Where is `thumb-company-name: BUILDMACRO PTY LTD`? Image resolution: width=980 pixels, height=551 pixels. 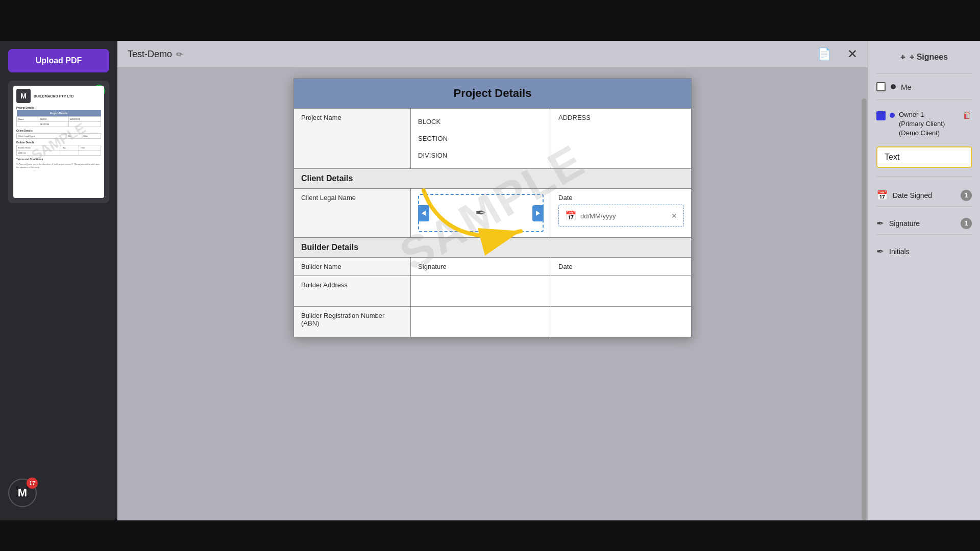
thumb-company-name: BUILDMACRO PTY LTD is located at coordinates (54, 96).